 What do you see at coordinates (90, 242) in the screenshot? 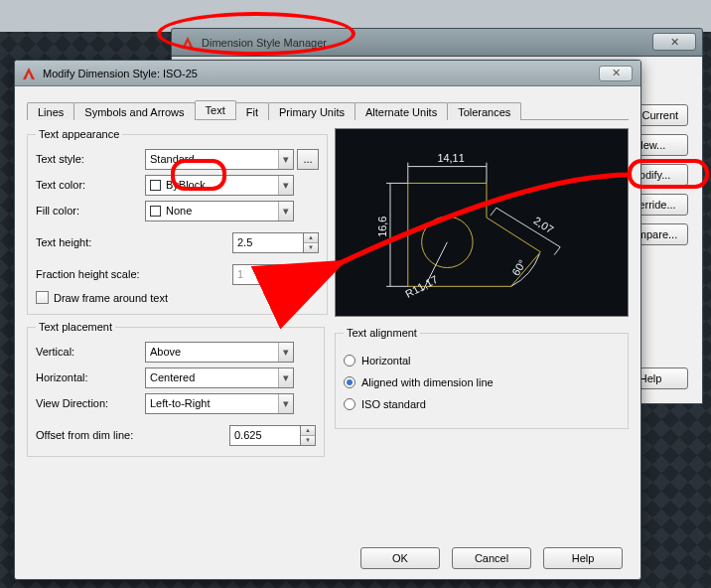
I see `label-text-height: Text height:` at bounding box center [90, 242].